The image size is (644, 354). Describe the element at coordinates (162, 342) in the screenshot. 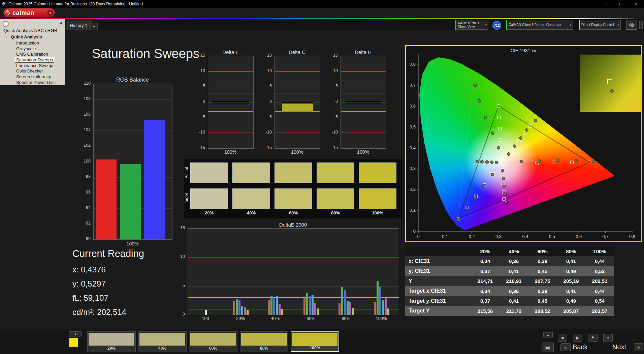

I see `pattern-button-40%: 40%` at that location.